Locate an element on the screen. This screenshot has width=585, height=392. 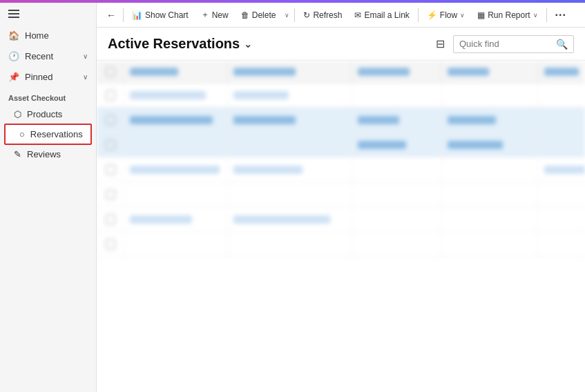
sidebar-item-home: 🏠 Home is located at coordinates (48, 35).